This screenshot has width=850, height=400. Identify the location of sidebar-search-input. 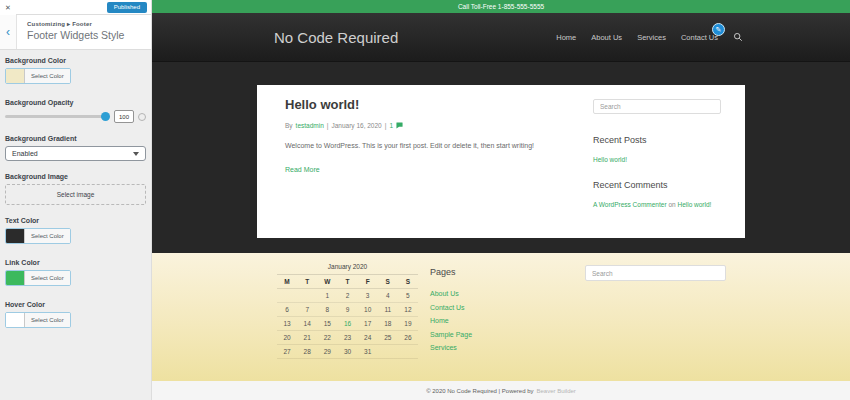
(657, 106).